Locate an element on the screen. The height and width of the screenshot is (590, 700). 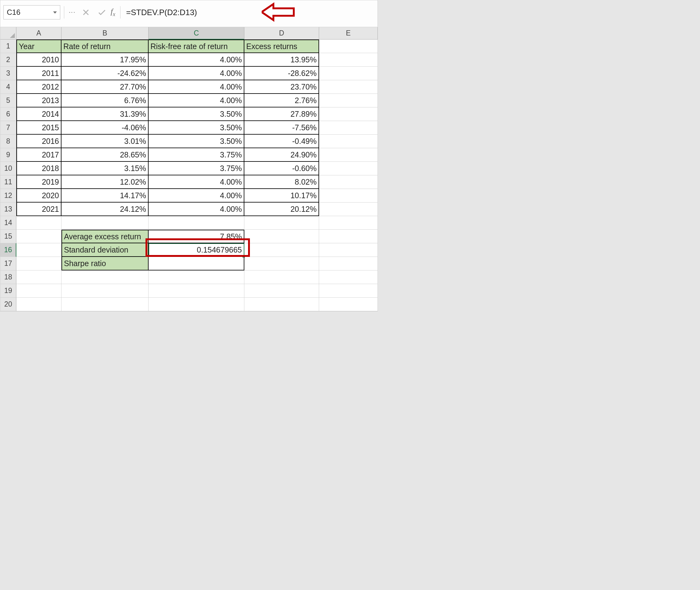
cell-C13: 4.00% is located at coordinates (196, 209).